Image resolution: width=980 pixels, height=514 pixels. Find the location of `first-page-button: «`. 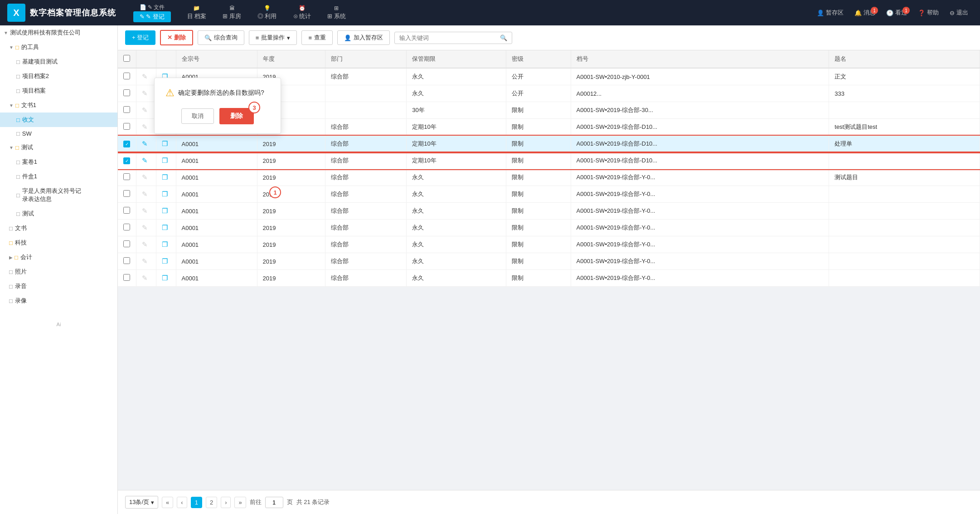

first-page-button: « is located at coordinates (168, 503).